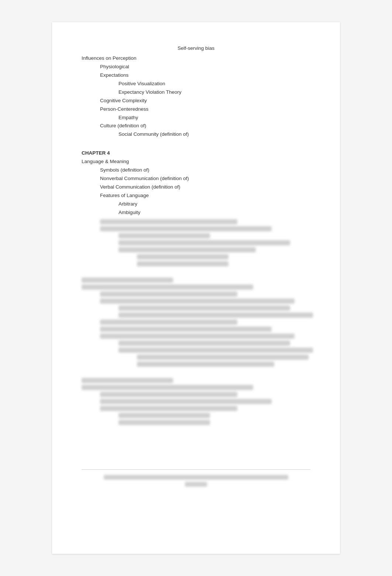 Image resolution: width=392 pixels, height=576 pixels. What do you see at coordinates (205, 179) in the screenshot?
I see `item-nonverbal-comm: Nonverbal Communication (definition of)` at bounding box center [205, 179].